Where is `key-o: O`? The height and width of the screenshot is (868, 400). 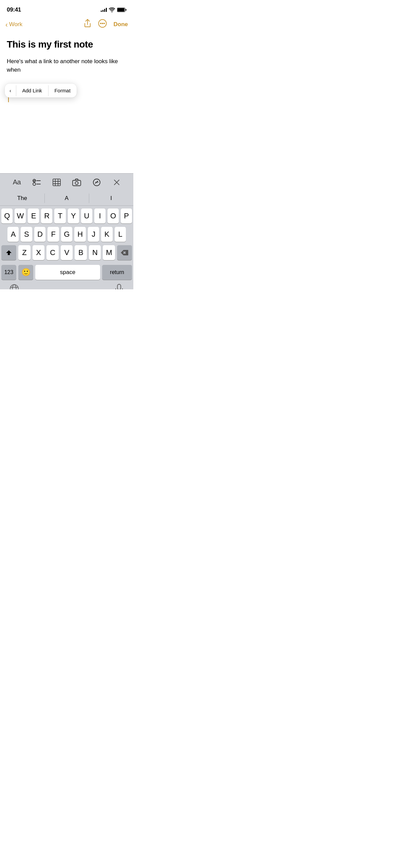 key-o: O is located at coordinates (113, 216).